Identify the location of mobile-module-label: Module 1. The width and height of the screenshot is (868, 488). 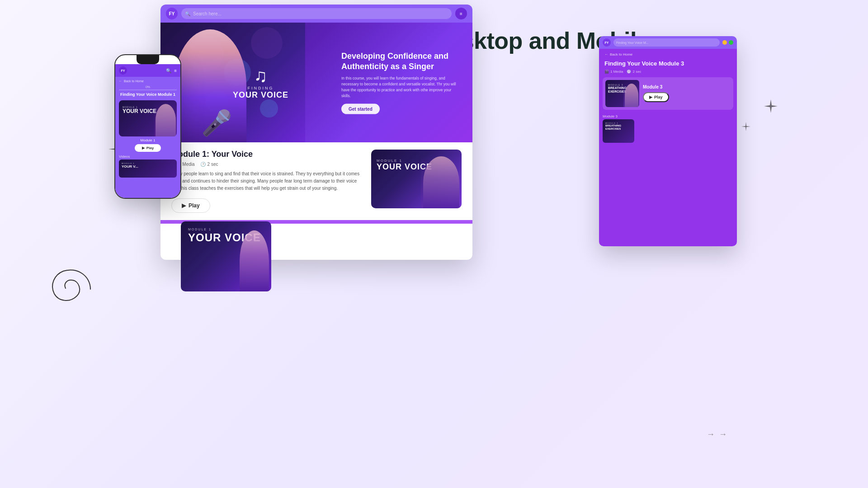
(148, 140).